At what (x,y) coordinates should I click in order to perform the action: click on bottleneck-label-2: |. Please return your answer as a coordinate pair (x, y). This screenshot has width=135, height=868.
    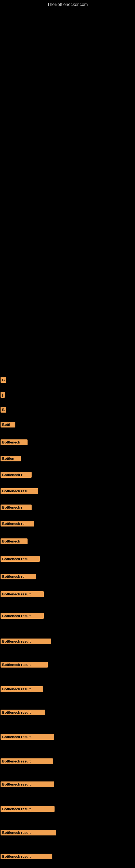
    Looking at the image, I should click on (3, 395).